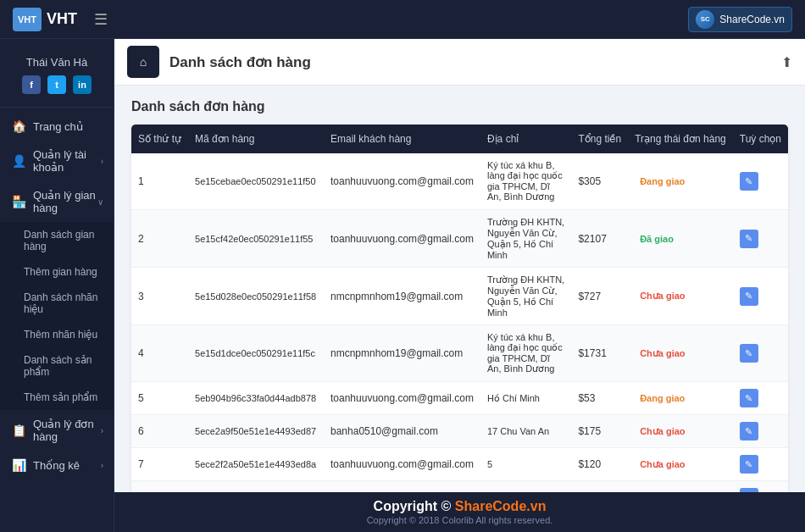  I want to click on sidebar-item-thong-ke: 📊 Thống kê ›, so click(57, 465).